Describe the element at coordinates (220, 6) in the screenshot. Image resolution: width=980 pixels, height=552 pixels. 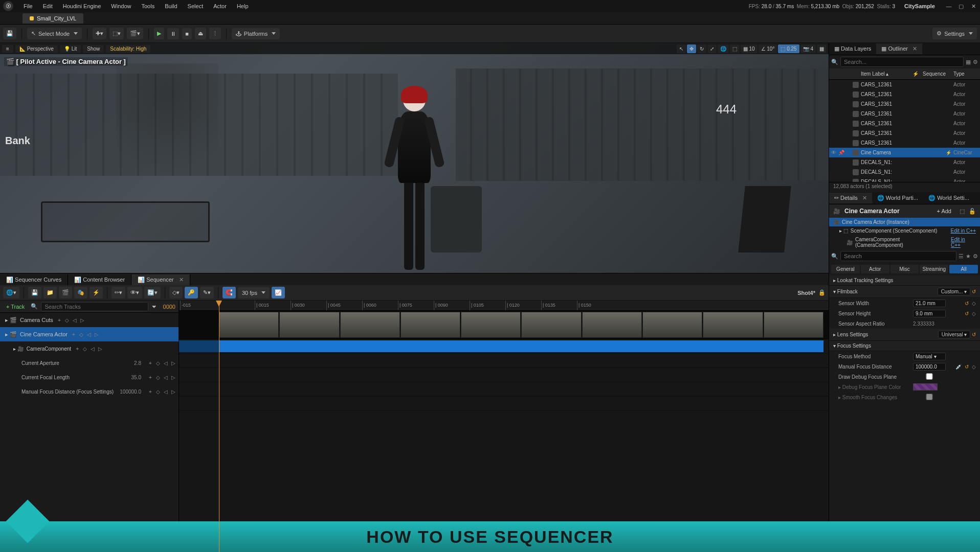
I see `menu-actor: Actor` at that location.